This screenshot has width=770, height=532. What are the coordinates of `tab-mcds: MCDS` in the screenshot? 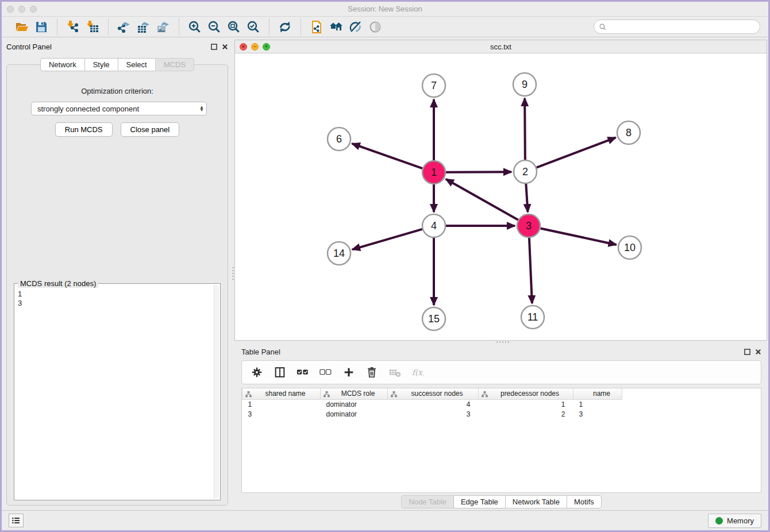 It's located at (175, 64).